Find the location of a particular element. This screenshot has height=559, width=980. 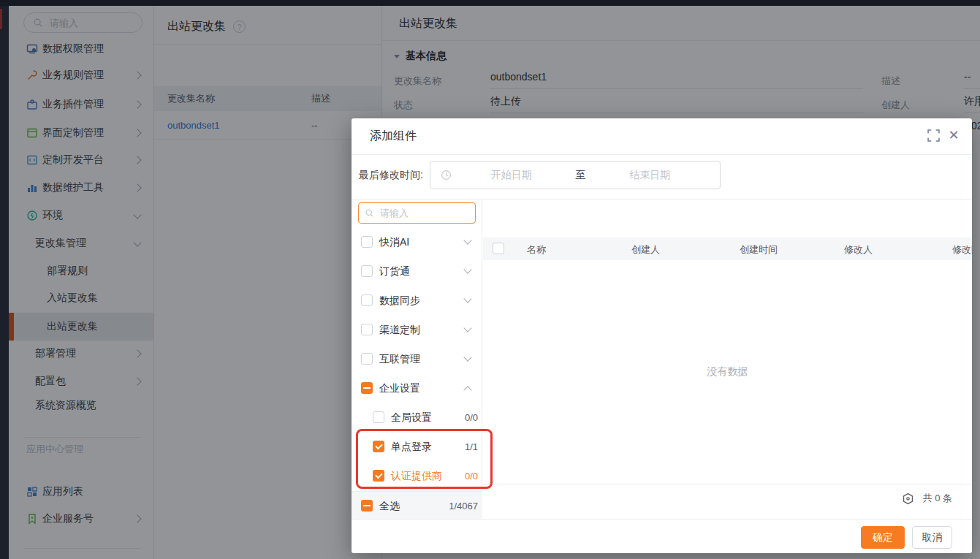

tree-item-global-settings: 全局设置 0/0 is located at coordinates (417, 417).